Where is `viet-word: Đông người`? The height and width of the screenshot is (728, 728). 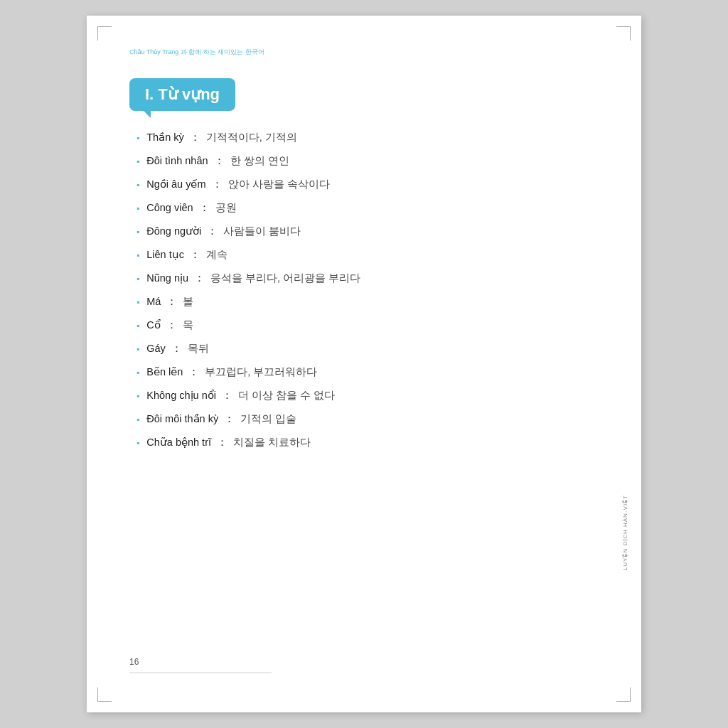
viet-word: Đông người is located at coordinates (173, 231).